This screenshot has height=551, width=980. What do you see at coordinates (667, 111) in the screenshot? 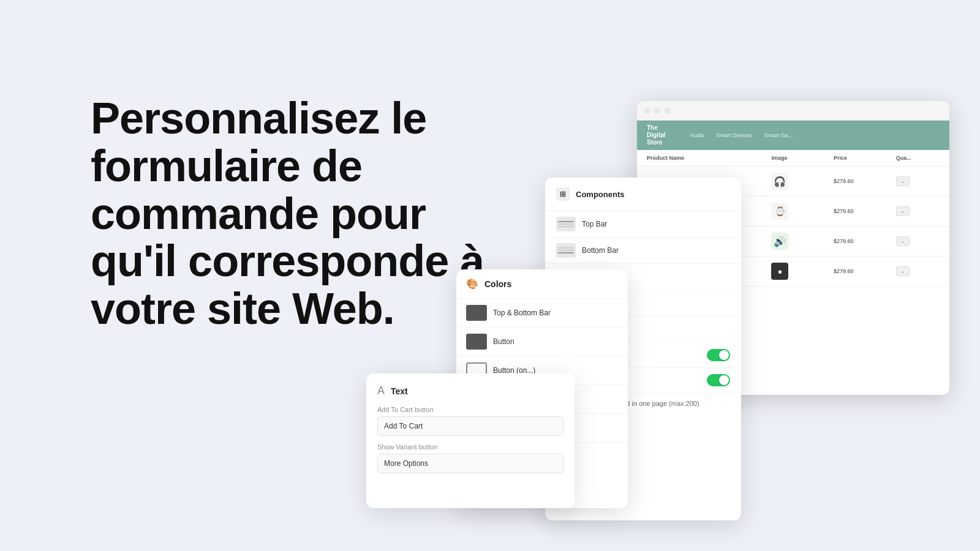
I see `browser-dot-green` at bounding box center [667, 111].